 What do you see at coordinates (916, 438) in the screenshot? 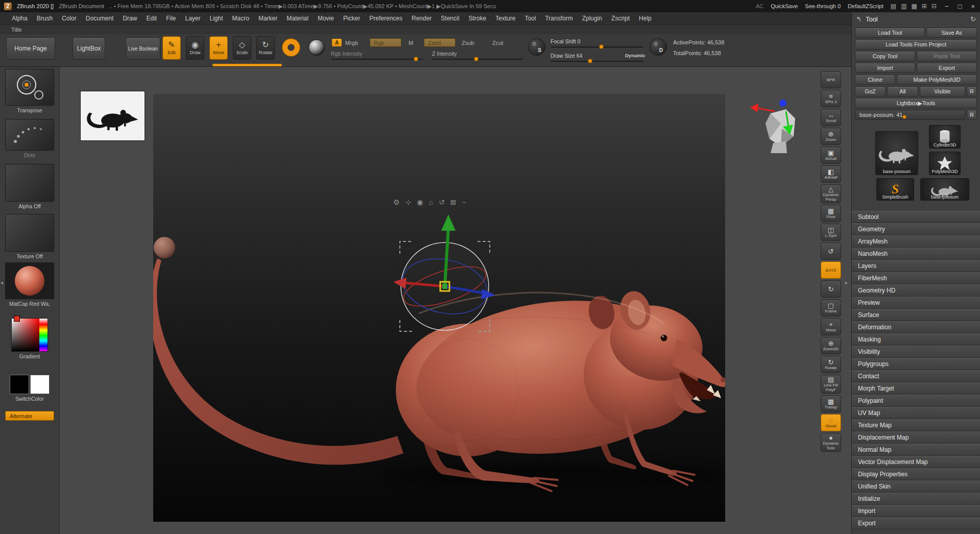
I see `tool-section-row: Displacement Map` at bounding box center [916, 438].